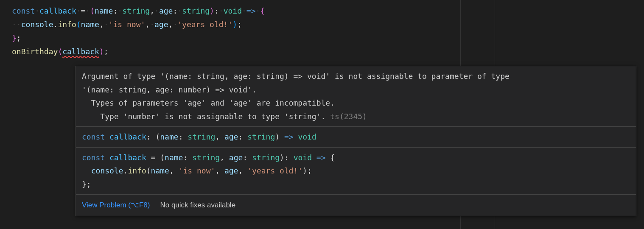  Describe the element at coordinates (328, 11) in the screenshot. I see `code-line: const·callback·=·(name:·string,·age:·str…` at that location.